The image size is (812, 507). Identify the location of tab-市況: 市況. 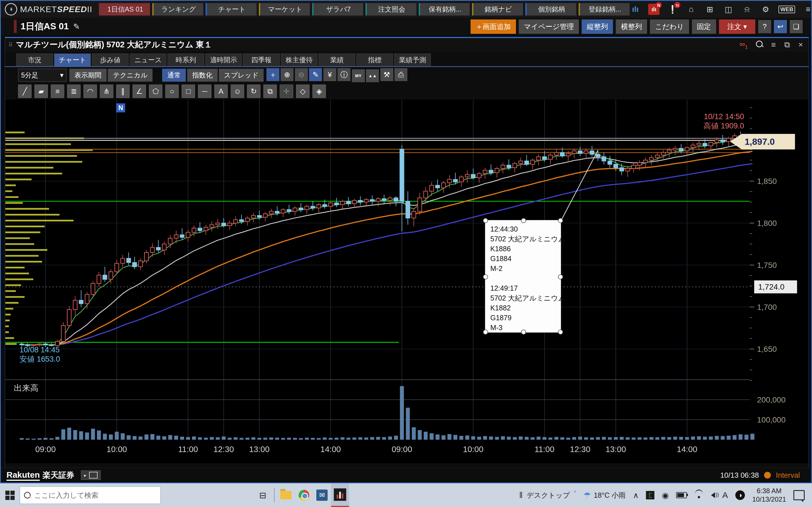
(35, 60).